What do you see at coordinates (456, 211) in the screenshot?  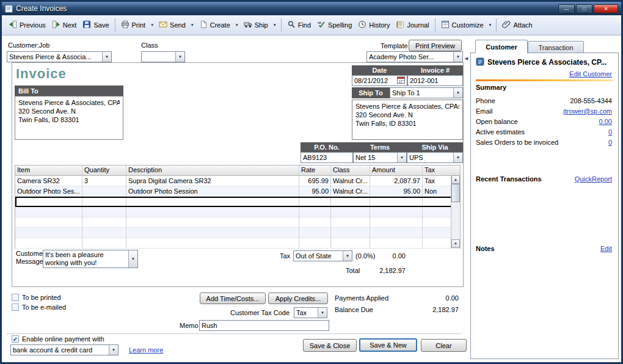 I see `table-scrollbar: ▲ ▼` at bounding box center [456, 211].